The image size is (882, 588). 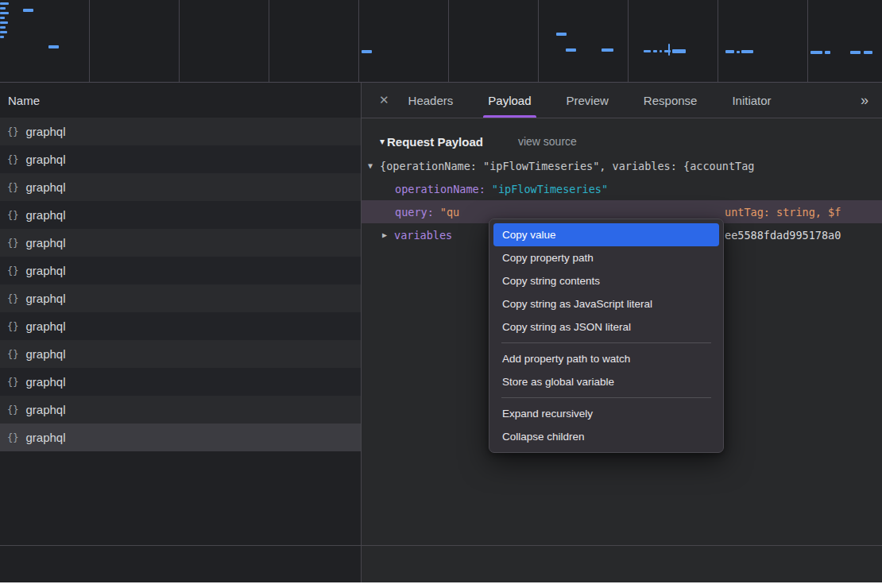 I want to click on tab-preview: Preview, so click(x=588, y=100).